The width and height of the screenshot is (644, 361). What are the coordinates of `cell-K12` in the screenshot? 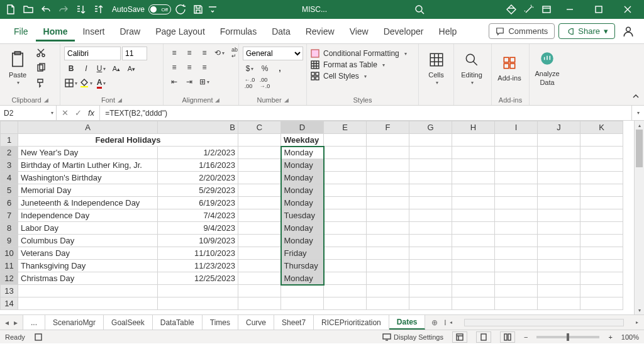 It's located at (602, 279).